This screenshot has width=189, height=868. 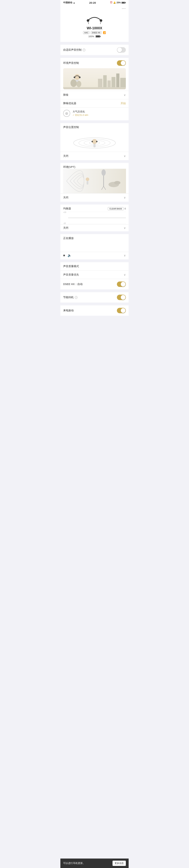 I want to click on status-bar: 中国移动 ▲ 20:20 ⏰ 🔔 25%, so click(x=95, y=3).